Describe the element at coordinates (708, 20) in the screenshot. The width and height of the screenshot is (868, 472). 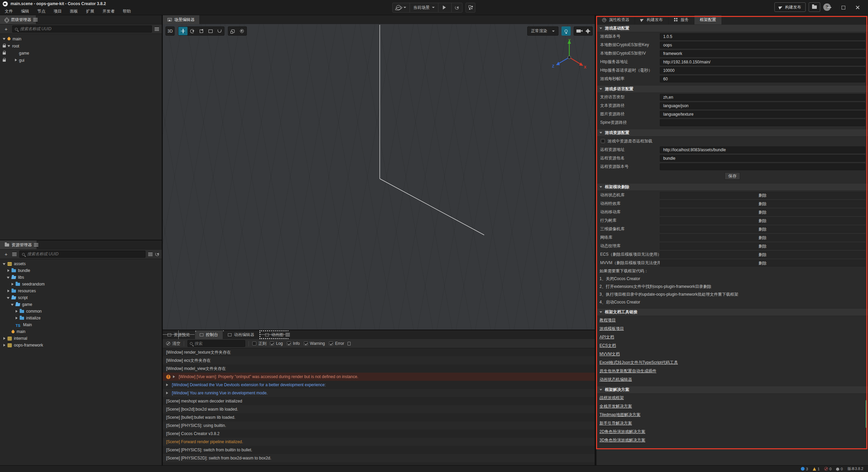
I see `inspector-tab: 框架配置` at that location.